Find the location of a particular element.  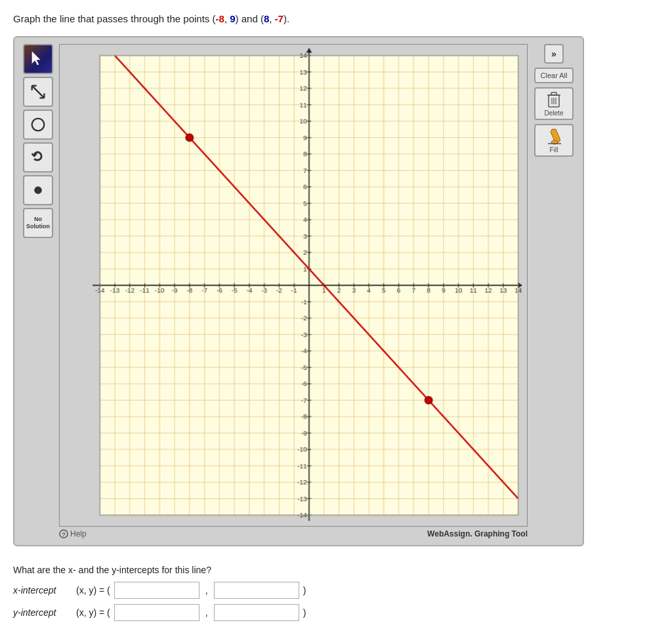

circle-tool-button is located at coordinates (38, 125).